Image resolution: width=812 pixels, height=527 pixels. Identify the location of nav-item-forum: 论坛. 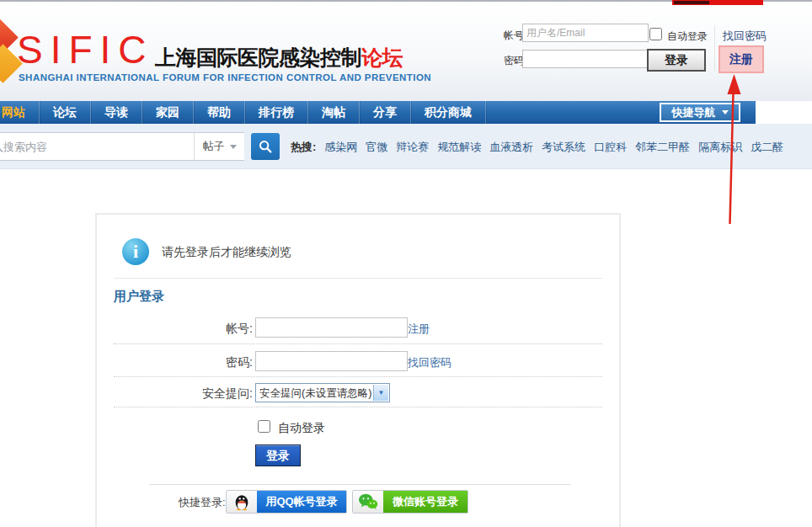
(66, 113).